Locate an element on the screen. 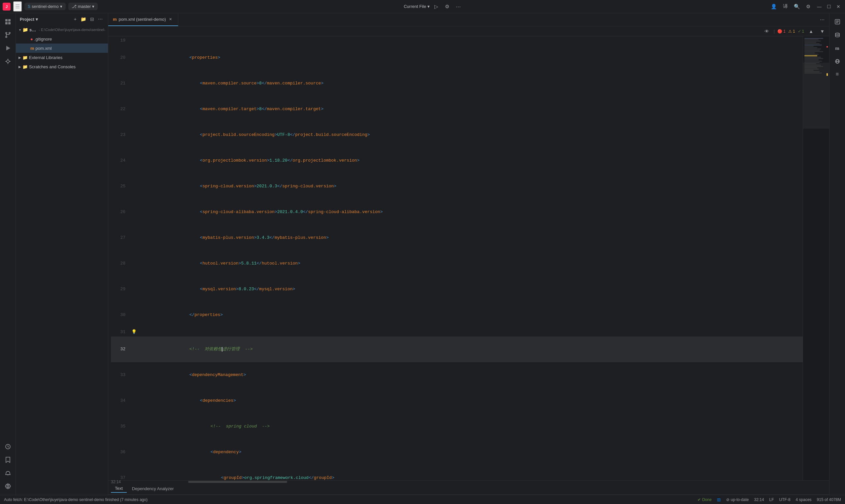 The width and height of the screenshot is (845, 504). root-arrow: ▾ is located at coordinates (20, 30).